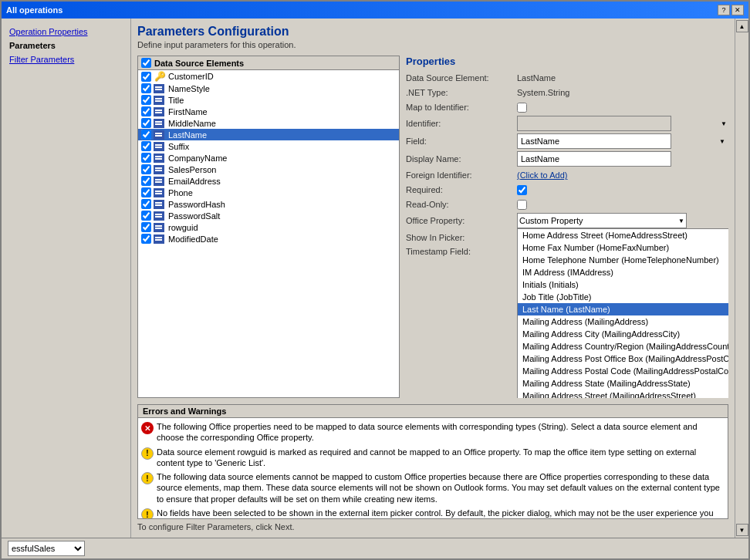  I want to click on field-icon-LastName, so click(160, 135).